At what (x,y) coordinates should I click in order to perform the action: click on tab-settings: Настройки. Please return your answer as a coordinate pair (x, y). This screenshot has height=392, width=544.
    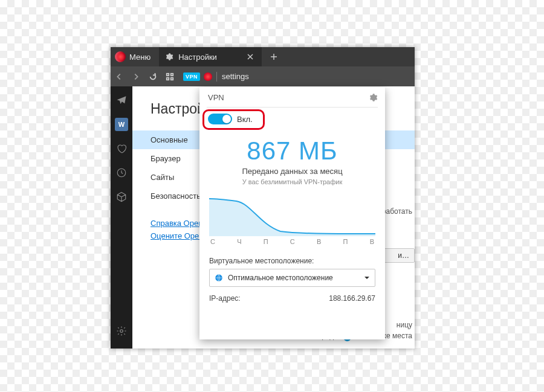
    Looking at the image, I should click on (210, 57).